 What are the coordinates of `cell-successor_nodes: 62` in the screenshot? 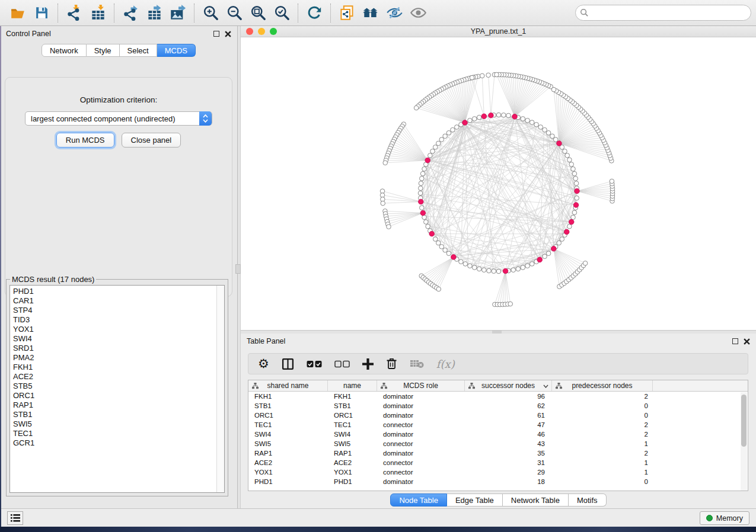 It's located at (509, 406).